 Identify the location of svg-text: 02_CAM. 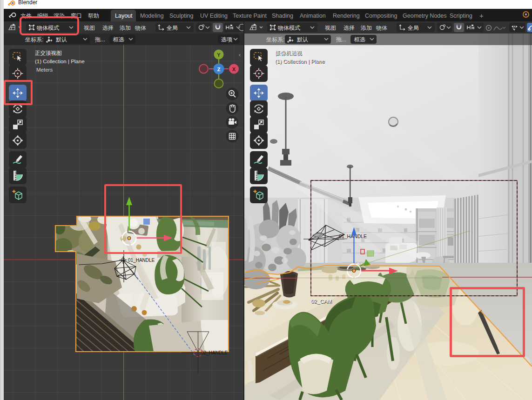
(321, 301).